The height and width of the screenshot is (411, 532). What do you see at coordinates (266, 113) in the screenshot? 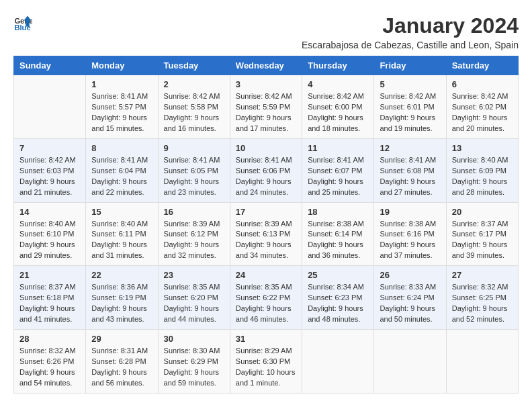
I see `cell-content: Sunrise: 8:42 AMSunset: 5:59 PMDaylight:…` at bounding box center [266, 113].